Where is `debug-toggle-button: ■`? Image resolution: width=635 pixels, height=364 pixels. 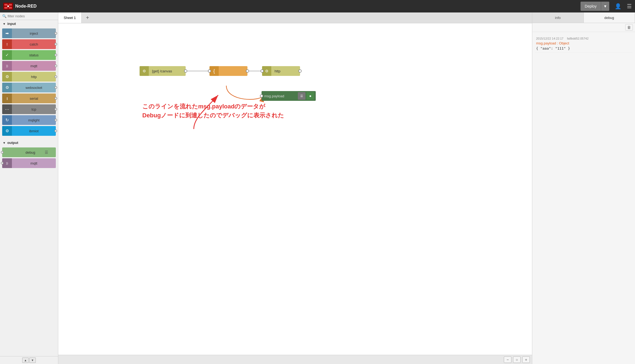
debug-toggle-button: ■ is located at coordinates (310, 96).